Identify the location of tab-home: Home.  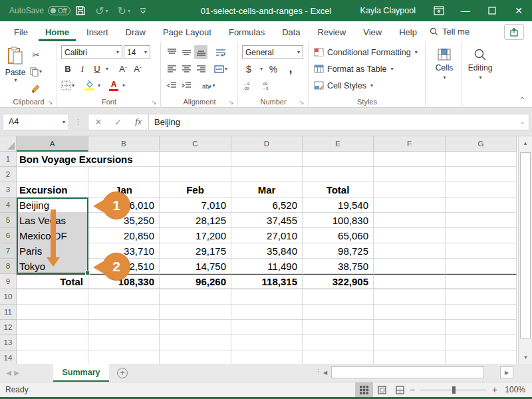
(57, 32).